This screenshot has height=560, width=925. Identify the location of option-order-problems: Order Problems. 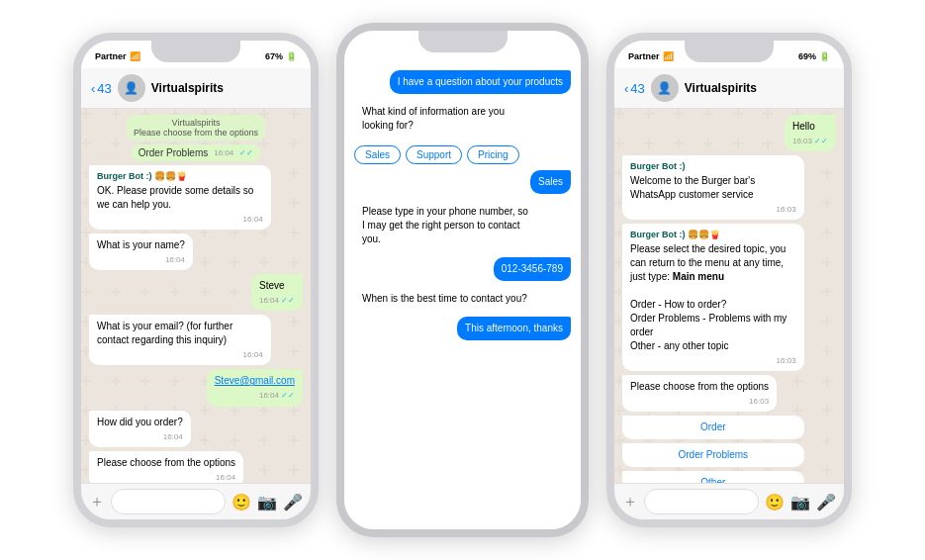
(713, 455).